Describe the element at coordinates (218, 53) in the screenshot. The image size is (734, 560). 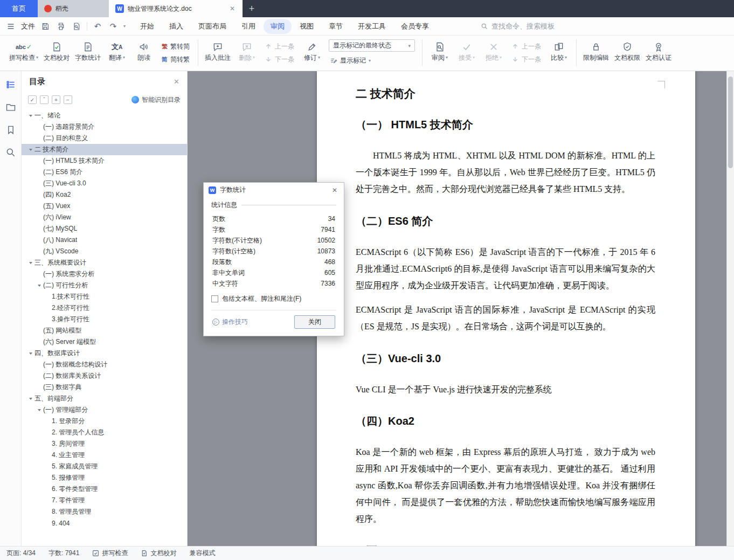
I see `insert-comment-button: 插入批注` at that location.